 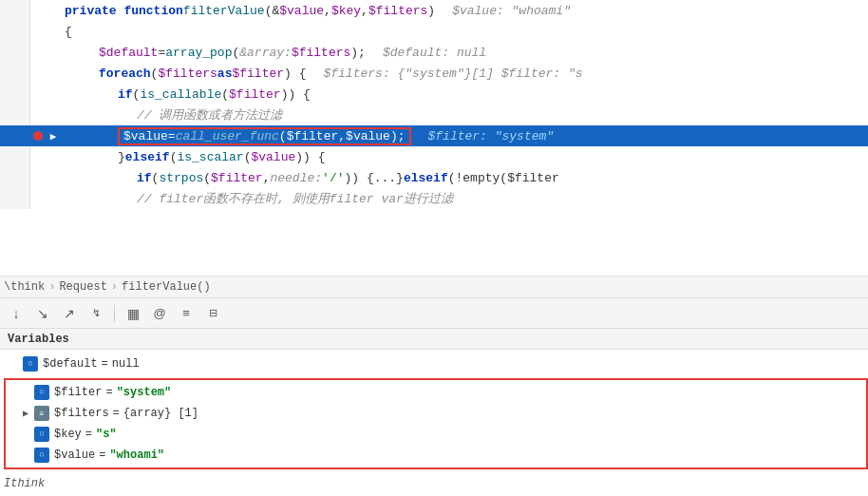 I want to click on line-content-6: // 调用函数或者方法过滤, so click(x=171, y=115).